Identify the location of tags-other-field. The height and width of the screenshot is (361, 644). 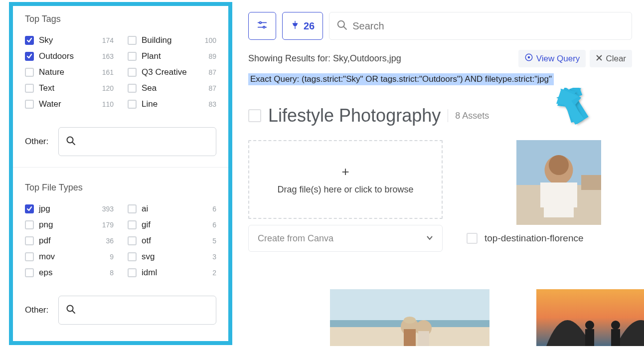
(145, 142).